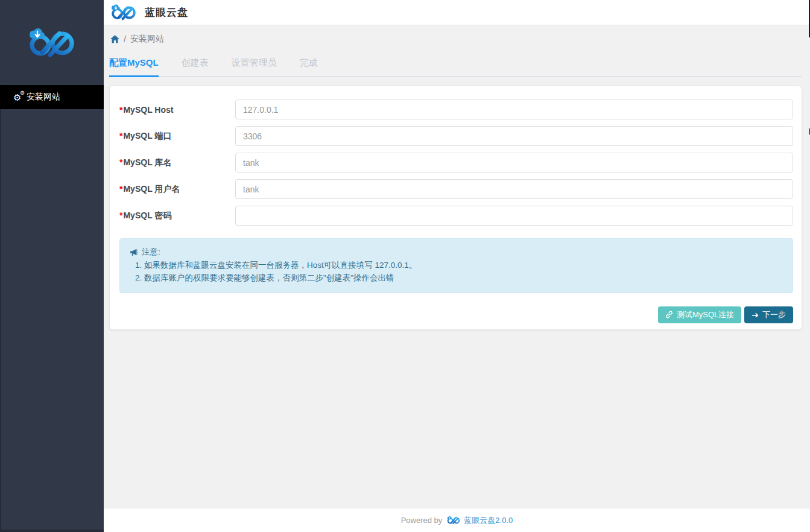 This screenshot has width=810, height=532. What do you see at coordinates (422, 520) in the screenshot?
I see `powered-by-text: Powered by` at bounding box center [422, 520].